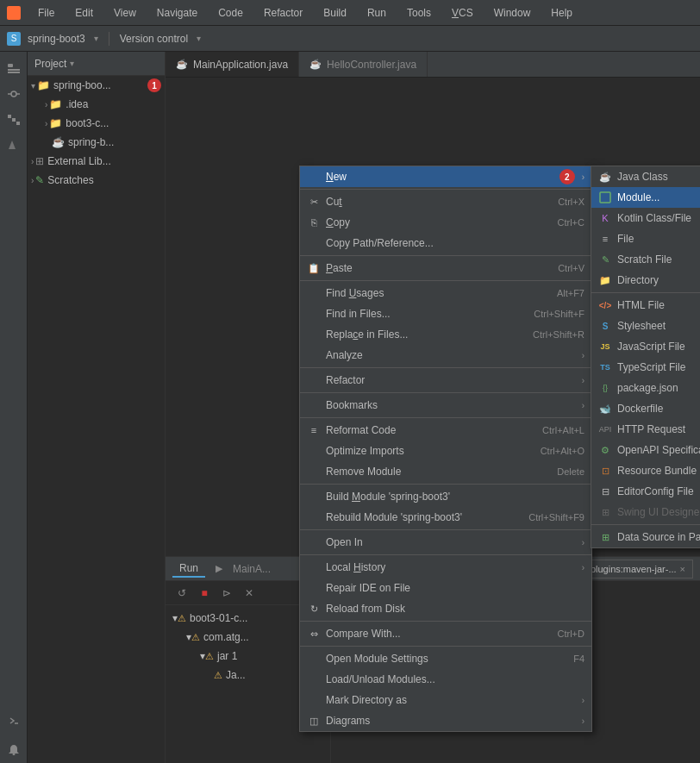 Image resolution: width=700 pixels, height=763 pixels. I want to click on menu-item-bookmarks: Bookmarks ›, so click(446, 405).